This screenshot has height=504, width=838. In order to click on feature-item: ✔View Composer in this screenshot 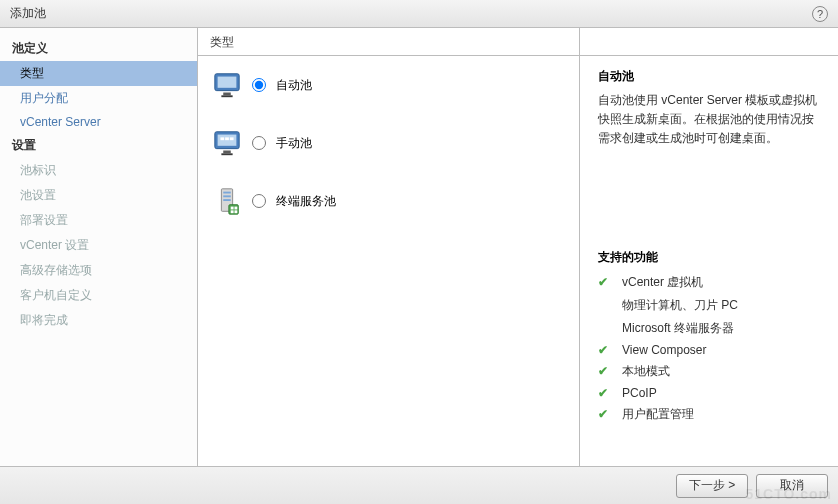, I will do `click(709, 350)`.